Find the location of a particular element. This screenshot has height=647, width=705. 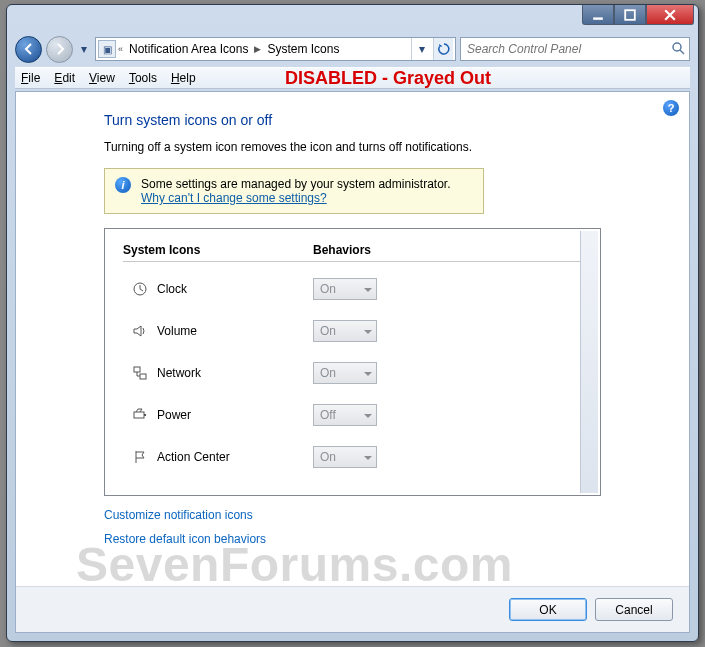

list-item: Clock On is located at coordinates (352, 289).